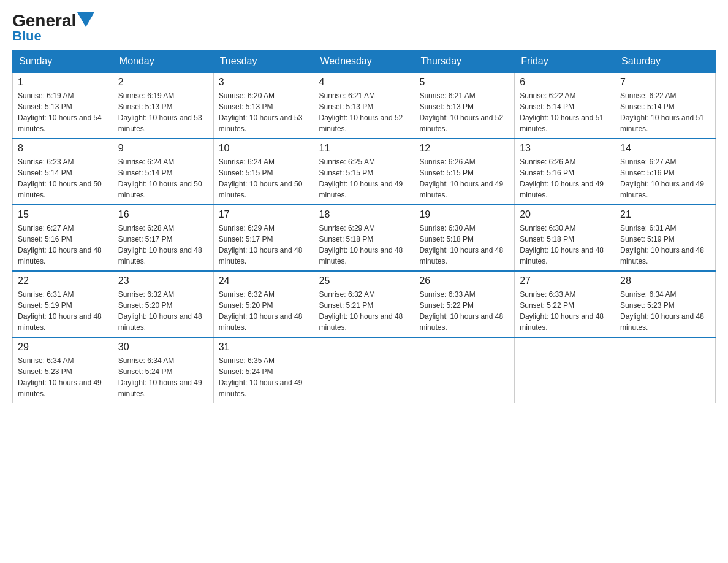 This screenshot has width=728, height=563. What do you see at coordinates (665, 238) in the screenshot?
I see `calendar-cell: 21 Sunrise: 6:31 AMSunset: 5:19 PMDaylig…` at bounding box center [665, 238].